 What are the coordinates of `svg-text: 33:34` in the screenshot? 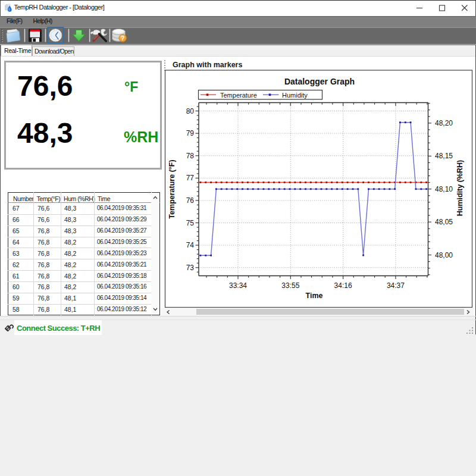 It's located at (238, 286).